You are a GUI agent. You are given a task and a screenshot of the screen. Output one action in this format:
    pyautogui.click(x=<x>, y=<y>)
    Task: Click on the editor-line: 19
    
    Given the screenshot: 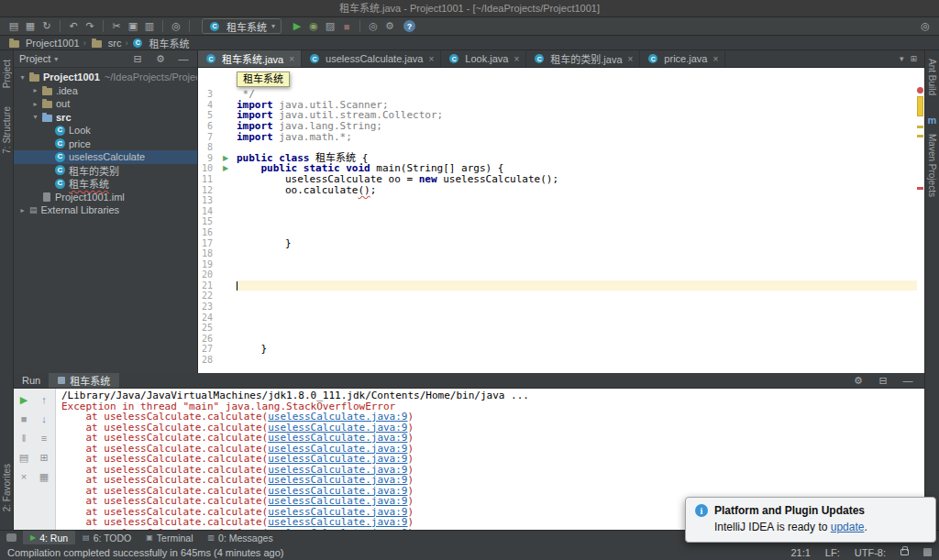 What is the action you would take?
    pyautogui.click(x=558, y=265)
    